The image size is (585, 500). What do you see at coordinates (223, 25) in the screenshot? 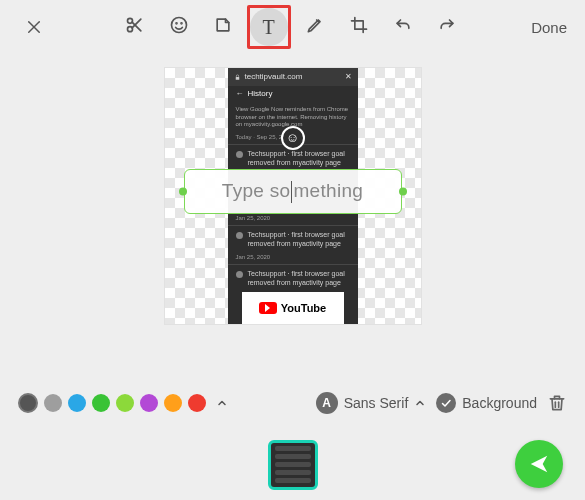
I see `sticker-tool` at bounding box center [223, 25].